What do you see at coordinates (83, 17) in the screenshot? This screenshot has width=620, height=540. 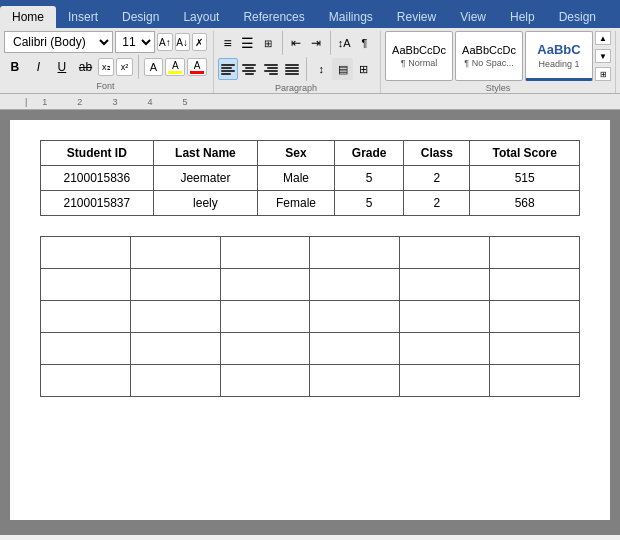 I see `tab-insert: Insert` at bounding box center [83, 17].